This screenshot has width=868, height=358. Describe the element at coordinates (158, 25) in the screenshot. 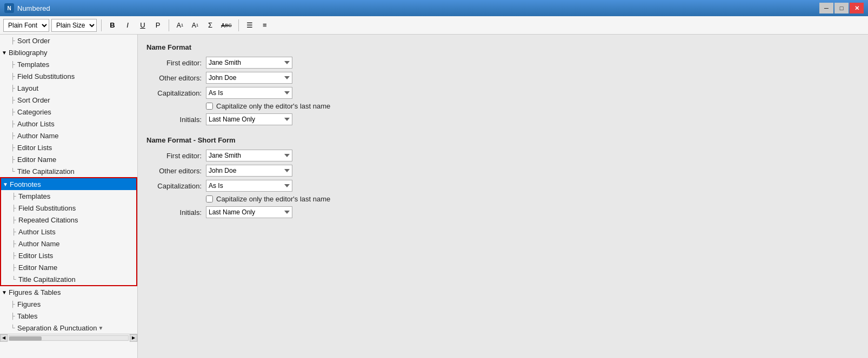

I see `plain-button: P` at that location.